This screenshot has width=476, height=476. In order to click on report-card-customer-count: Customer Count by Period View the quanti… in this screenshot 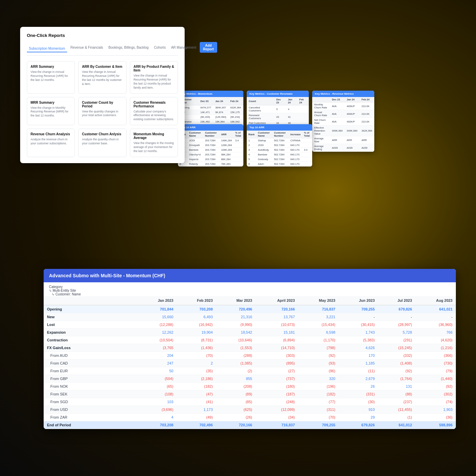, I will do `click(102, 111)`.